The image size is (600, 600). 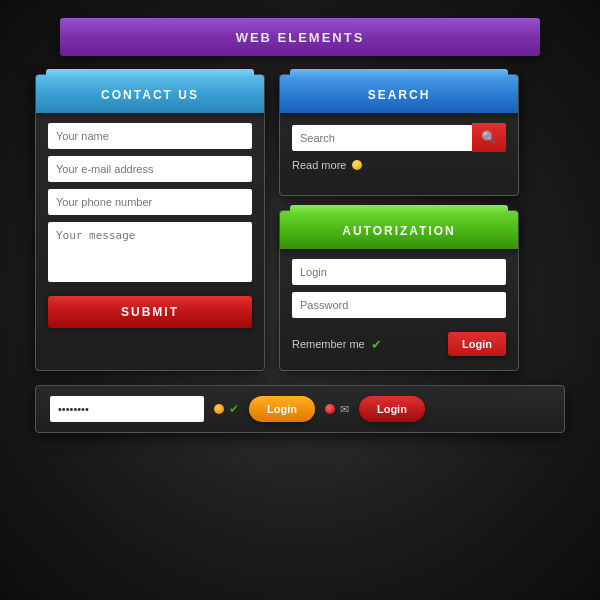 What do you see at coordinates (344, 410) in the screenshot?
I see `envelope-icon: ✉` at bounding box center [344, 410].